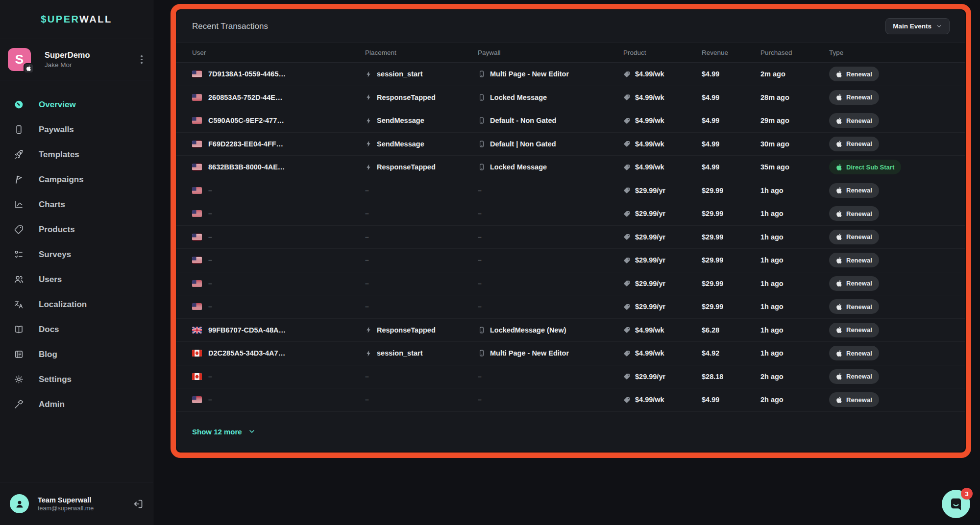 The height and width of the screenshot is (525, 980). Describe the element at coordinates (48, 355) in the screenshot. I see `sidebar-item-label: Blog` at that location.